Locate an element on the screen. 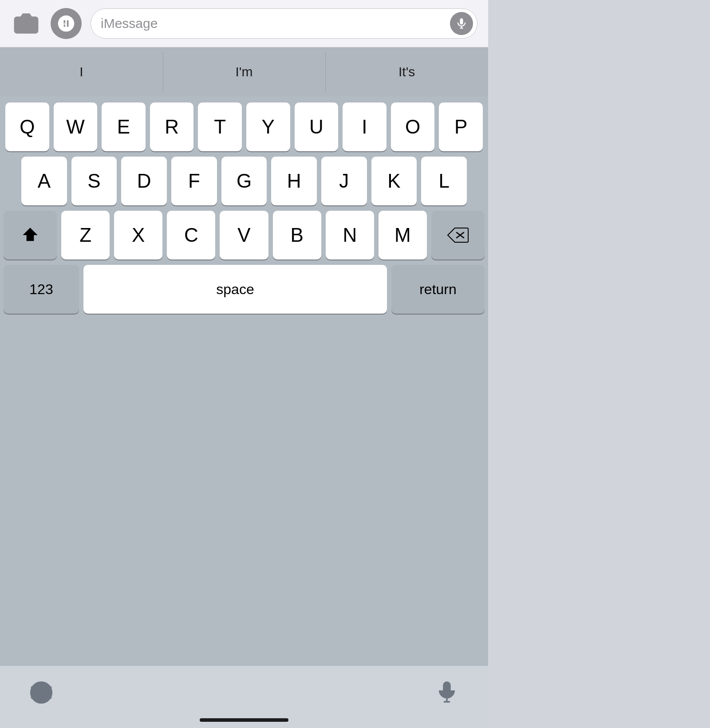  key-d: D is located at coordinates (144, 181).